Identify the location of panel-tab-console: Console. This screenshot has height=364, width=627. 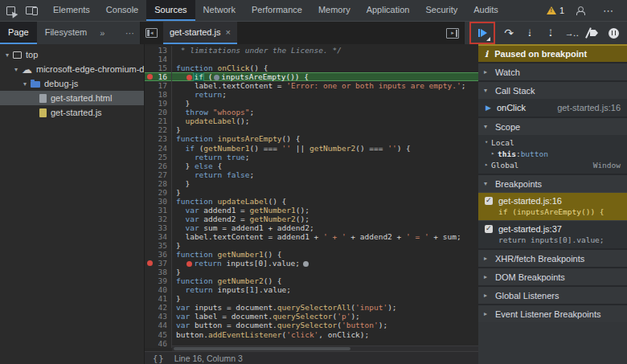
(122, 10).